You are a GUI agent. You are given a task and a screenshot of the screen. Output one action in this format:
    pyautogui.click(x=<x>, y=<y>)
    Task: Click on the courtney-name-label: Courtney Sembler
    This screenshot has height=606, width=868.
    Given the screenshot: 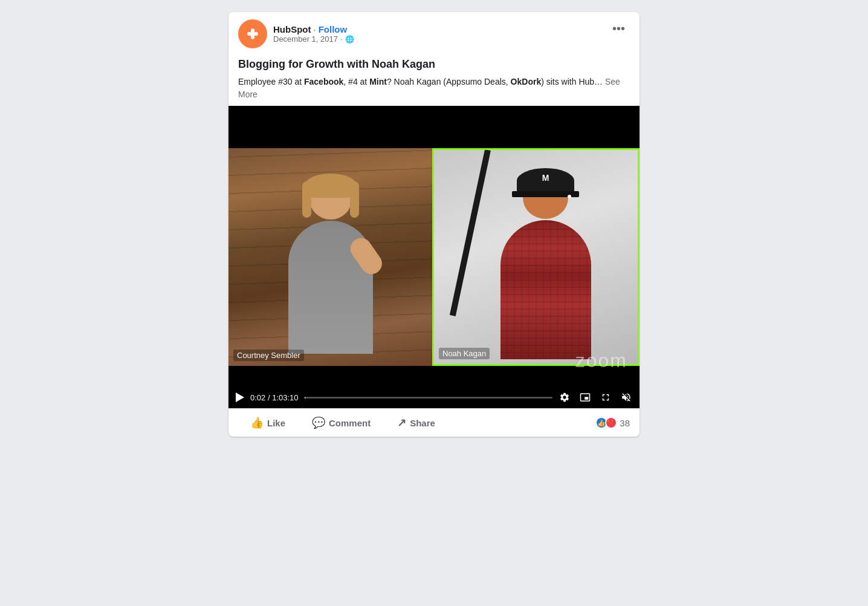 What is the action you would take?
    pyautogui.click(x=268, y=356)
    